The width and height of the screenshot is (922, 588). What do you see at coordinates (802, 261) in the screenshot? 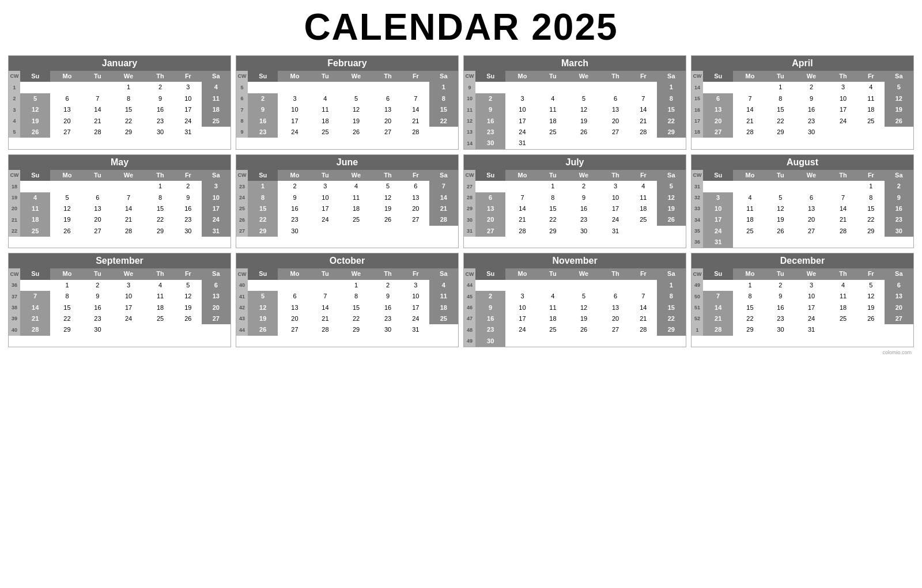
I see `month-header-december: December` at bounding box center [802, 261].